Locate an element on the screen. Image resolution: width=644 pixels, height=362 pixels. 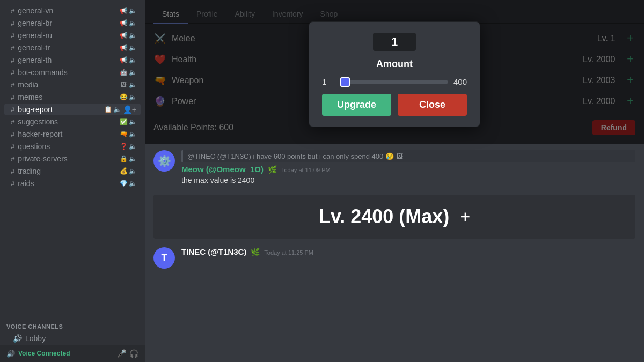
headset-icon: 🎧 is located at coordinates (134, 353).